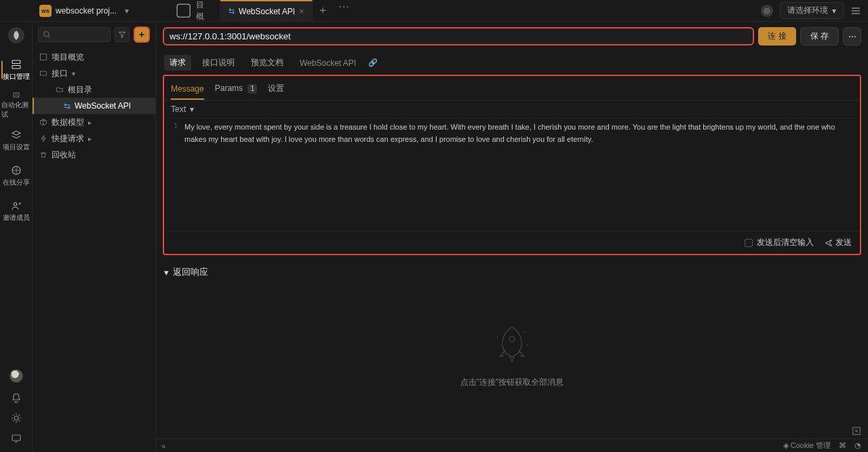  What do you see at coordinates (512, 110) in the screenshot?
I see `payload-type-selector: Text ▾` at bounding box center [512, 110].